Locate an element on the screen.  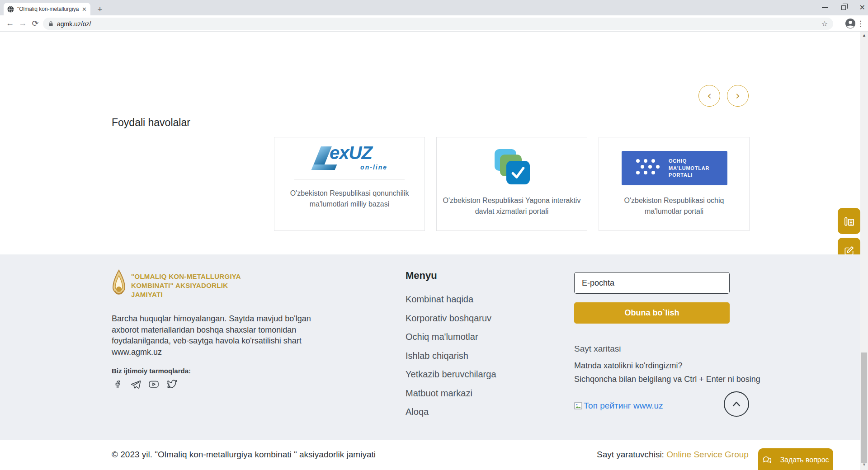
browser-toolbar: ← → ⟳ agmk.uz/oz/ ☆ ⋮ is located at coordinates (434, 24).